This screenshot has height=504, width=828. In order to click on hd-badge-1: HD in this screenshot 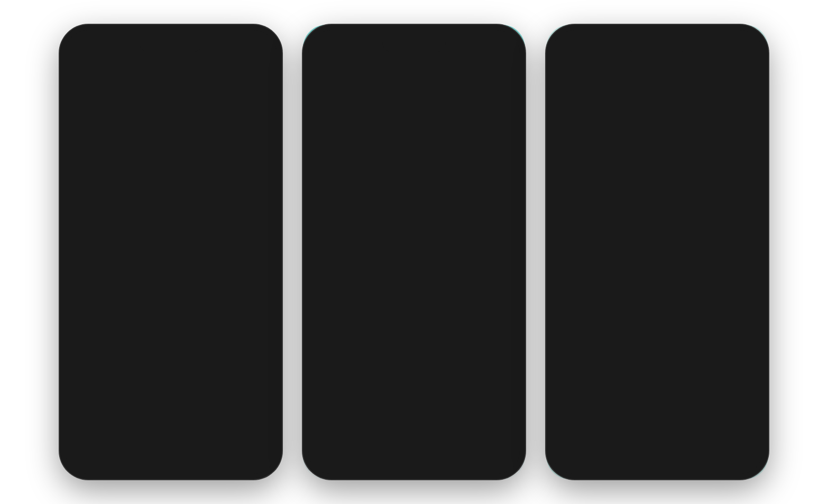, I will do `click(265, 286)`.